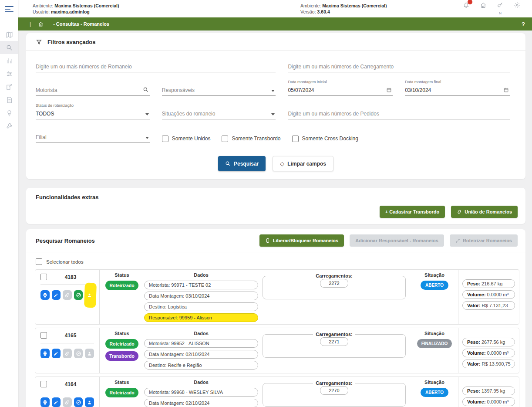 The image size is (532, 407). What do you see at coordinates (412, 212) in the screenshot?
I see `cadastrar-transbordo-button: + Cadastrar Transbordo` at bounding box center [412, 212].